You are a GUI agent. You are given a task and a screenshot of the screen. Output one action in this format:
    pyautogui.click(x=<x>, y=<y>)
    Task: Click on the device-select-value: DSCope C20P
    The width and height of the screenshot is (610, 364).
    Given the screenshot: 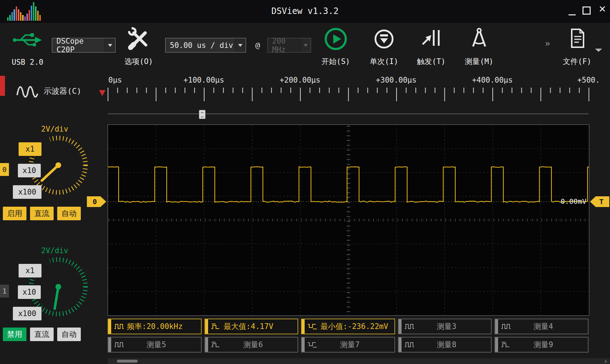 What is the action you would take?
    pyautogui.click(x=80, y=45)
    